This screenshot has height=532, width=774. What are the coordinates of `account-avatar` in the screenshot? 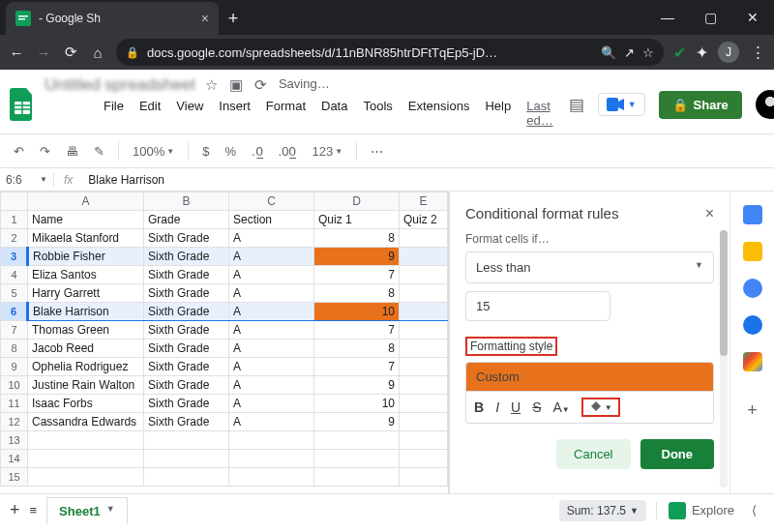 It's located at (764, 104).